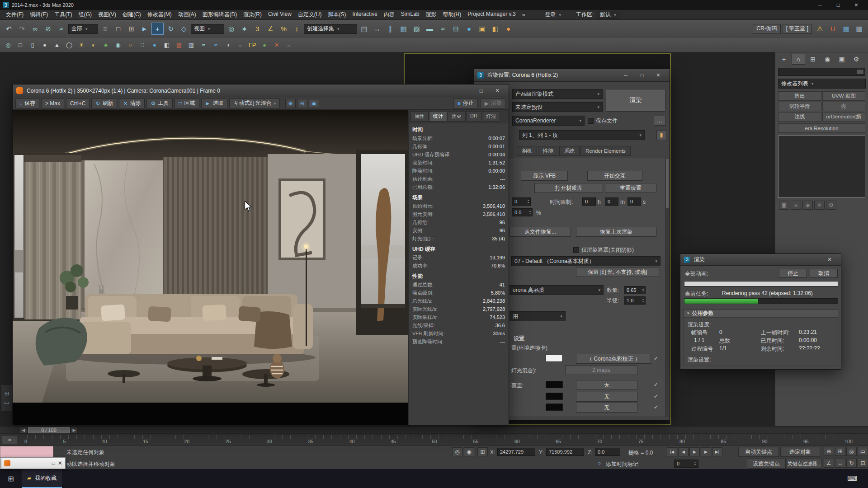 This screenshot has width=868, height=488. I want to click on selected-object-dropdown: 选定对象, so click(800, 452).